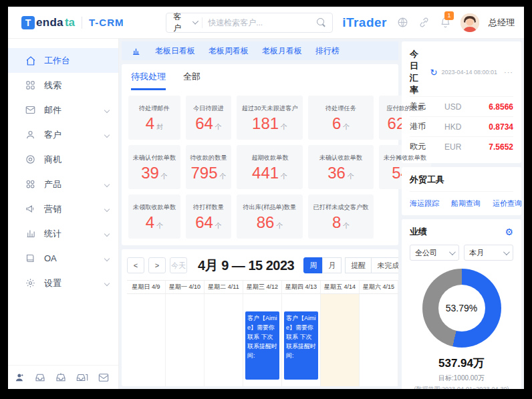 The width and height of the screenshot is (532, 399). What do you see at coordinates (209, 217) in the screenshot?
I see `stat-card-pending-samples: 待打样数量64个` at bounding box center [209, 217].